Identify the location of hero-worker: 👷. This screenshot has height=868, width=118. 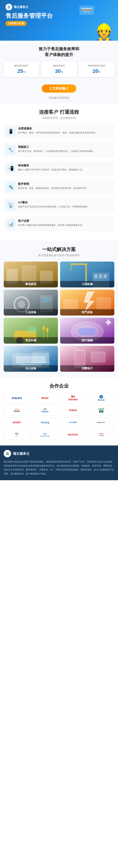
(104, 32).